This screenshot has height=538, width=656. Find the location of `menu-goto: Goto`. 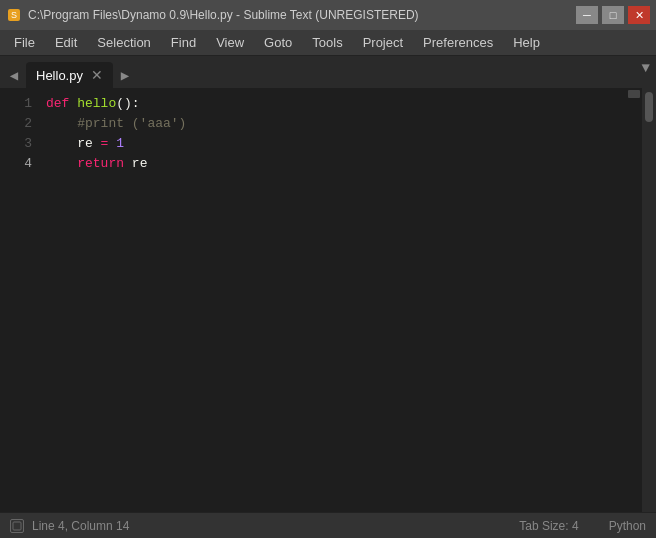

menu-goto: Goto is located at coordinates (278, 42).